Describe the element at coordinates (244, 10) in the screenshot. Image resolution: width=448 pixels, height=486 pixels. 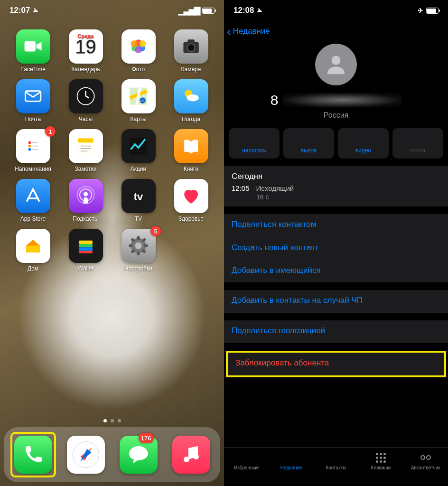
I see `clock-time: 12:08` at that location.